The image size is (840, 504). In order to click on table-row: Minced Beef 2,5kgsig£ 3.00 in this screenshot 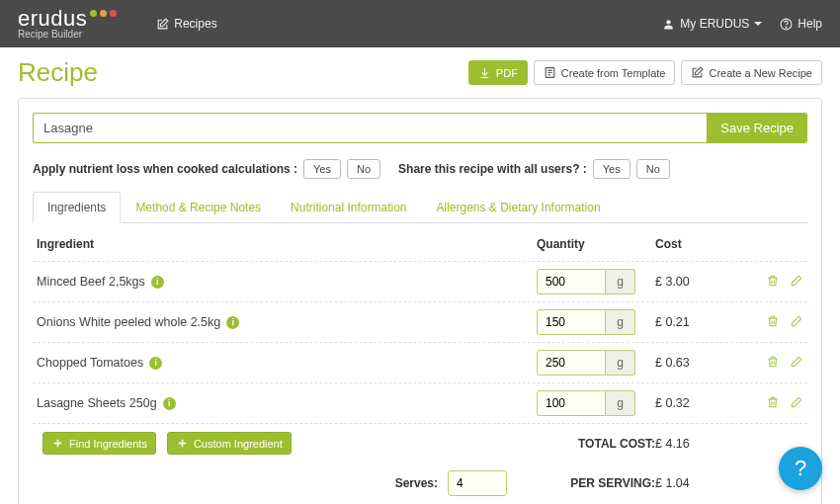, I will do `click(420, 281)`.